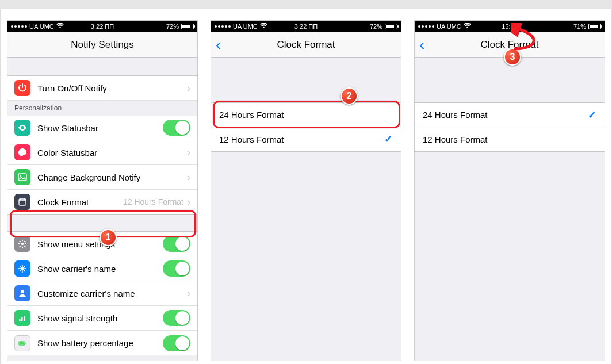  What do you see at coordinates (102, 244) in the screenshot?
I see `row-show-menu: Show menu settings` at bounding box center [102, 244].